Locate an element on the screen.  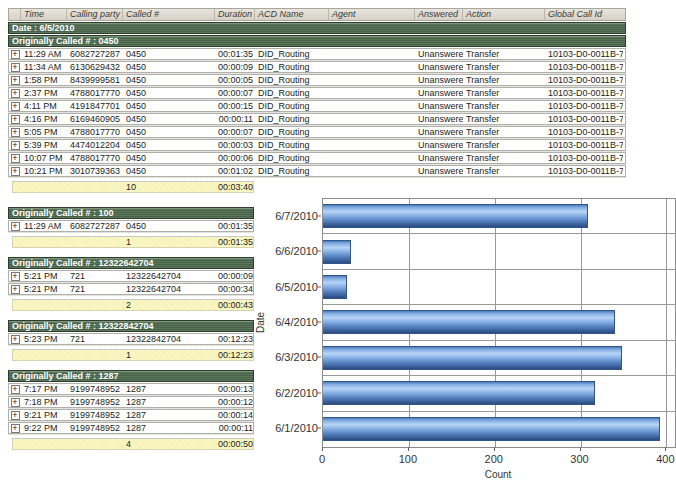
table-row: +5:05 PM4788017770045000:00:07DID_Routin… is located at coordinates (317, 132).